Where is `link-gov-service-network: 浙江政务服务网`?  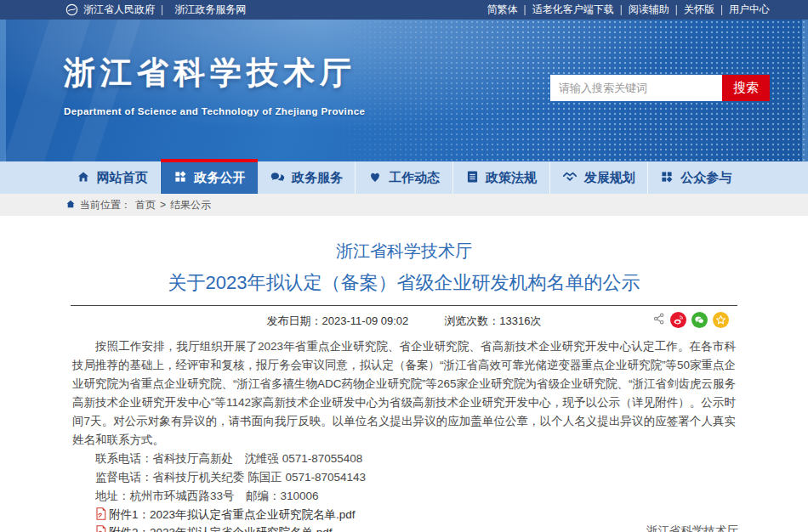 link-gov-service-network: 浙江政务服务网 is located at coordinates (210, 10).